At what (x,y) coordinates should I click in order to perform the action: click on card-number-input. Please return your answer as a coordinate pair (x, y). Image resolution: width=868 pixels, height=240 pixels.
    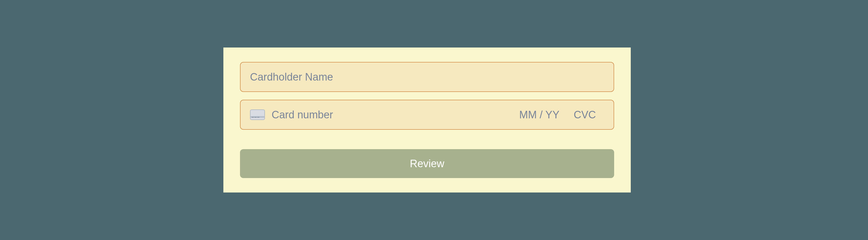
    Looking at the image, I should click on (388, 115).